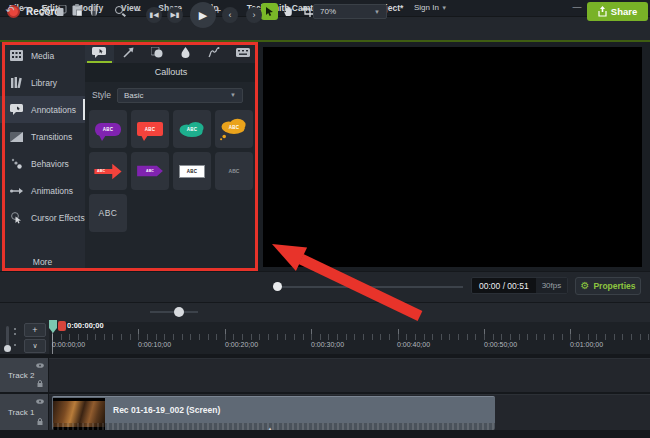  I want to click on tab-shapes, so click(156, 52).